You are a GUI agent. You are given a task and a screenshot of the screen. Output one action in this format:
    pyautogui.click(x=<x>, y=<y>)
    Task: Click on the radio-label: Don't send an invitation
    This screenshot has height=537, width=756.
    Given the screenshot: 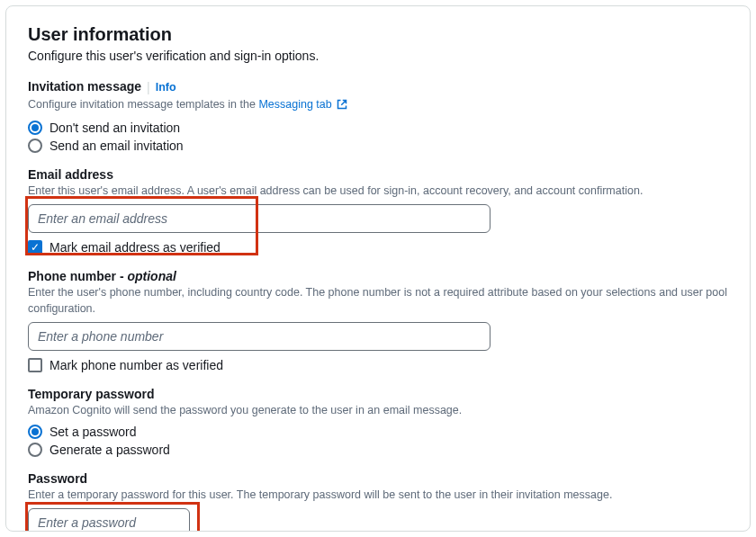 What is the action you would take?
    pyautogui.click(x=115, y=128)
    